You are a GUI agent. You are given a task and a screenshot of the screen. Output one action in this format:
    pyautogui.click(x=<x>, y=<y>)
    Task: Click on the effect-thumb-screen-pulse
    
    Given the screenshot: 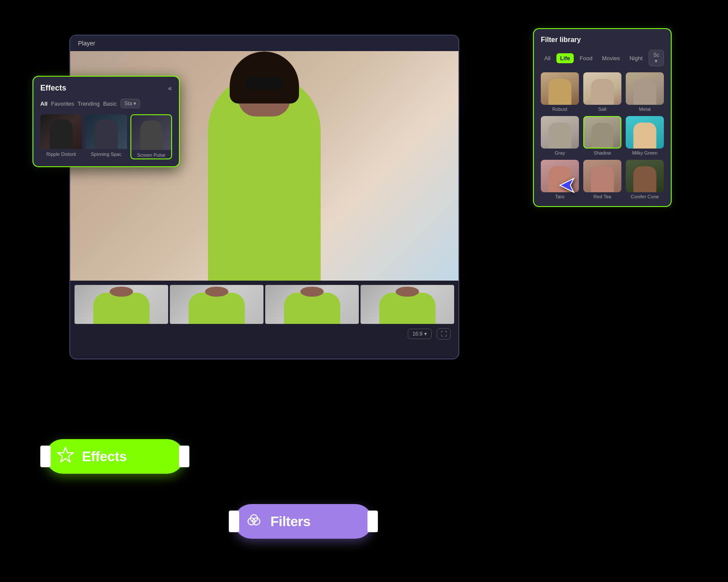 What is the action you would take?
    pyautogui.click(x=151, y=133)
    